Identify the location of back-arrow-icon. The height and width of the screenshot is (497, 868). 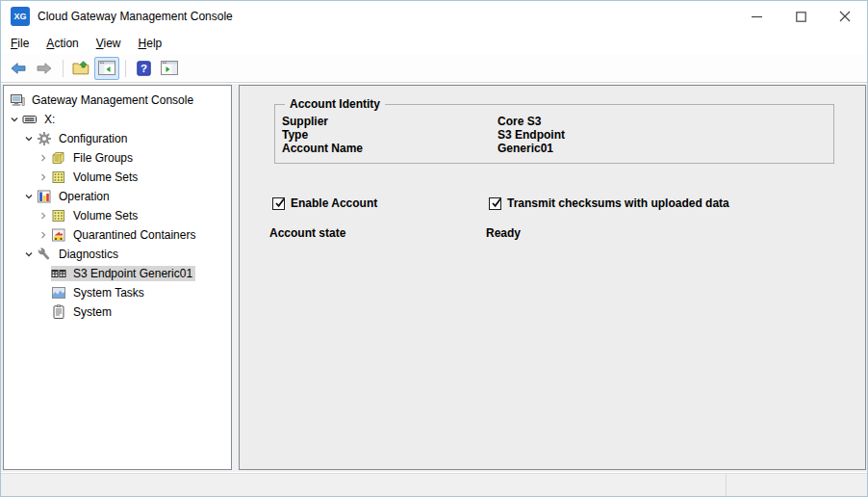
(18, 68).